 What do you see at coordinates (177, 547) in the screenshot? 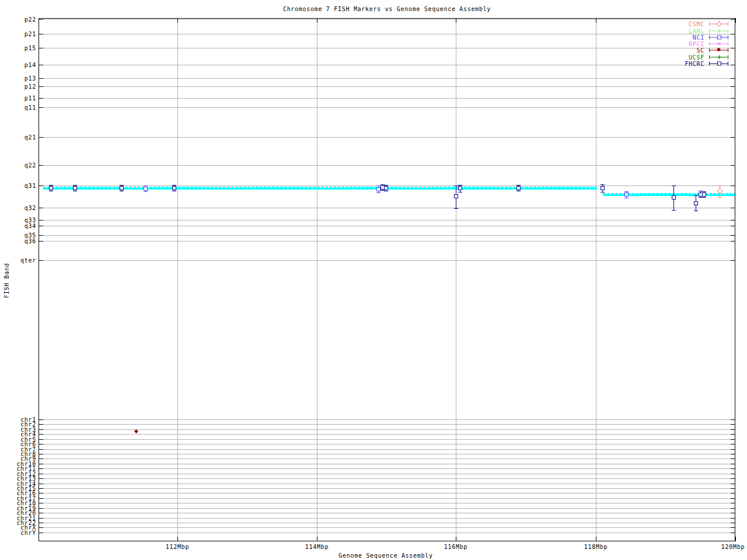
I see `x-tick-label: 112Mbp` at bounding box center [177, 547].